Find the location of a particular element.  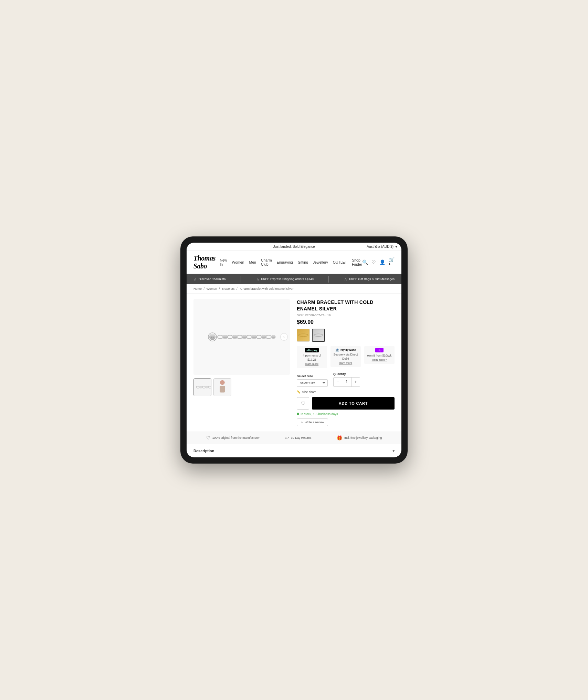

stock-status: In stock, 1-5 business days. is located at coordinates (346, 414).